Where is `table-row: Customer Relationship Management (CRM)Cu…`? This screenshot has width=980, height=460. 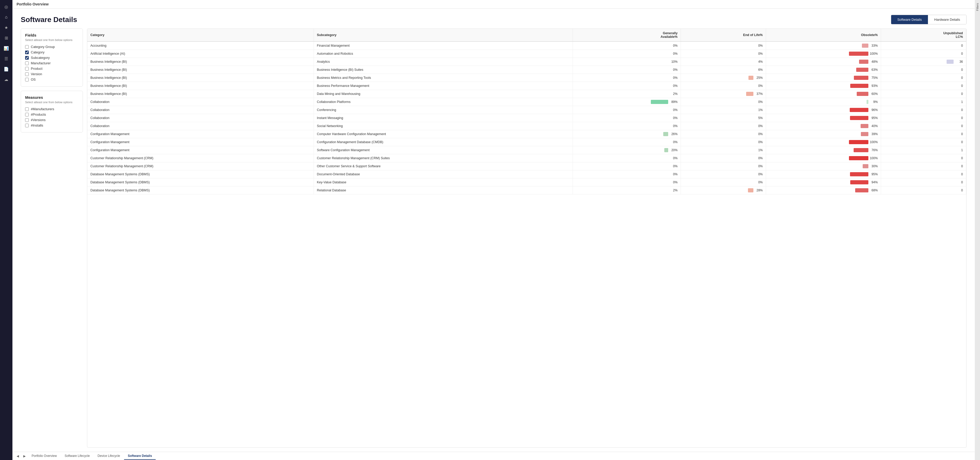 table-row: Customer Relationship Management (CRM)Cu… is located at coordinates (527, 158).